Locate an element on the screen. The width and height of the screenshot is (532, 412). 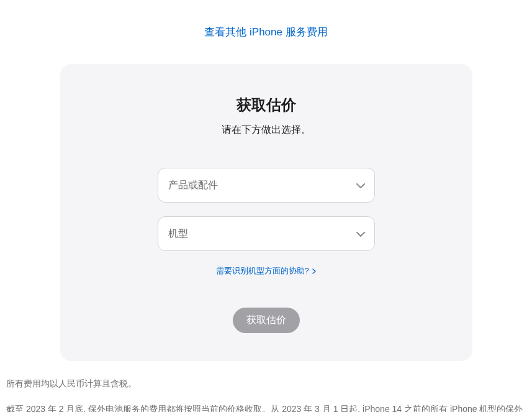
identify-model-help-link: 需要识别机型方面的协助? is located at coordinates (266, 271).